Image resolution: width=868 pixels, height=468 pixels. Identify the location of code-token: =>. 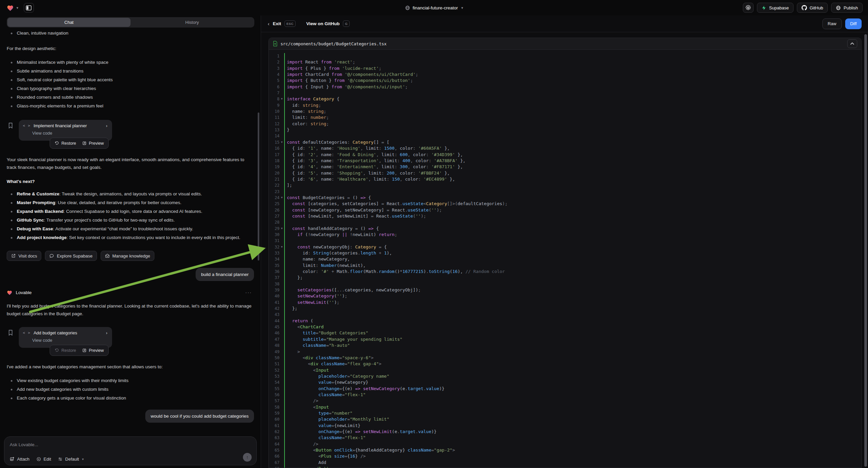
(359, 388).